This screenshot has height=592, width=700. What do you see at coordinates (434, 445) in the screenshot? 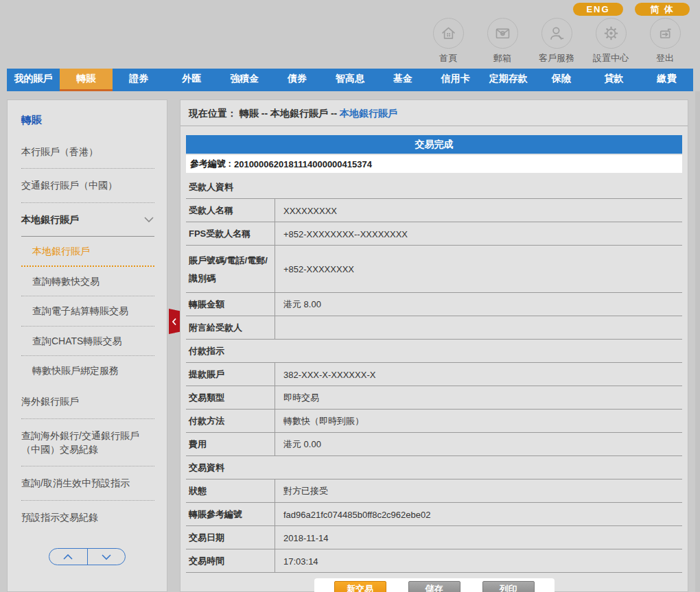
I see `table-row: 費用 港元 0.00` at bounding box center [434, 445].